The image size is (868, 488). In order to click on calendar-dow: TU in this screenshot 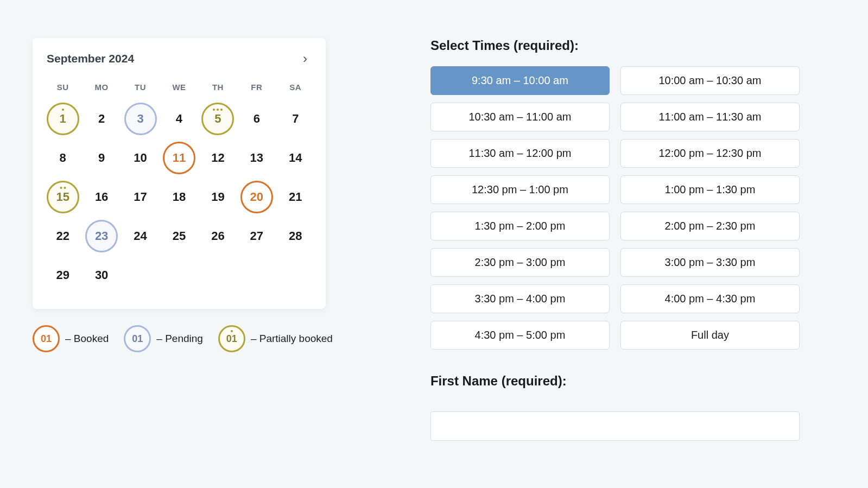, I will do `click(140, 88)`.